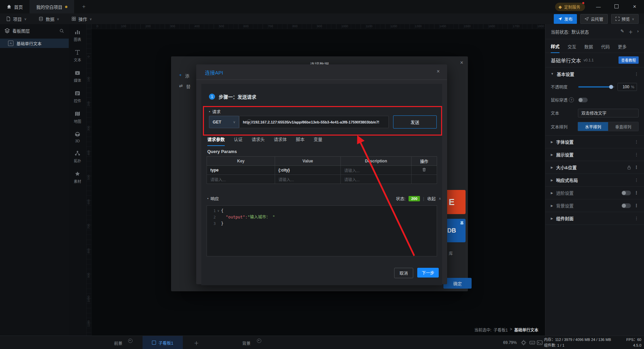  What do you see at coordinates (570, 7) in the screenshot?
I see `customize-service-badge: ◆ 定制服务` at bounding box center [570, 7].